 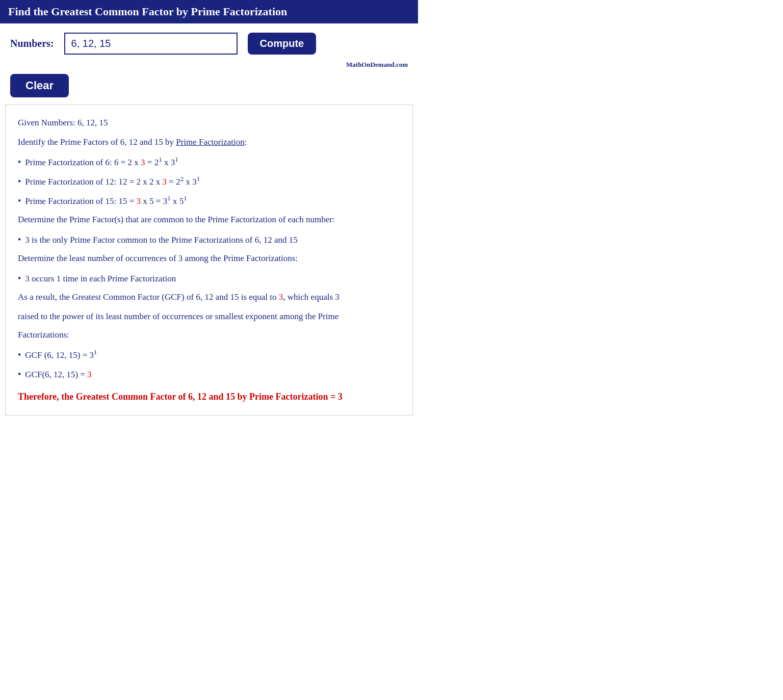 I want to click on pf6-item: • Prime Factorization of 6: 6 = 2 x 3 = …, so click(x=209, y=162).